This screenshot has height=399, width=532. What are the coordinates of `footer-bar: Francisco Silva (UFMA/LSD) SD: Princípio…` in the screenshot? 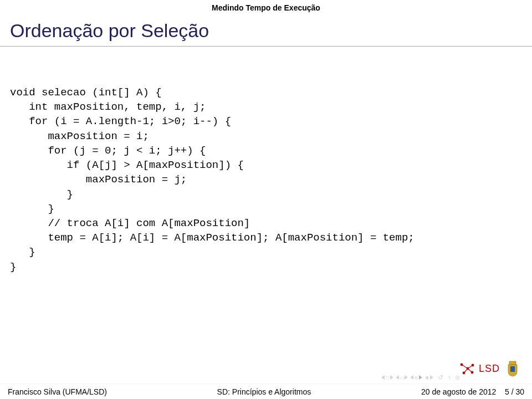 It's located at (266, 391).